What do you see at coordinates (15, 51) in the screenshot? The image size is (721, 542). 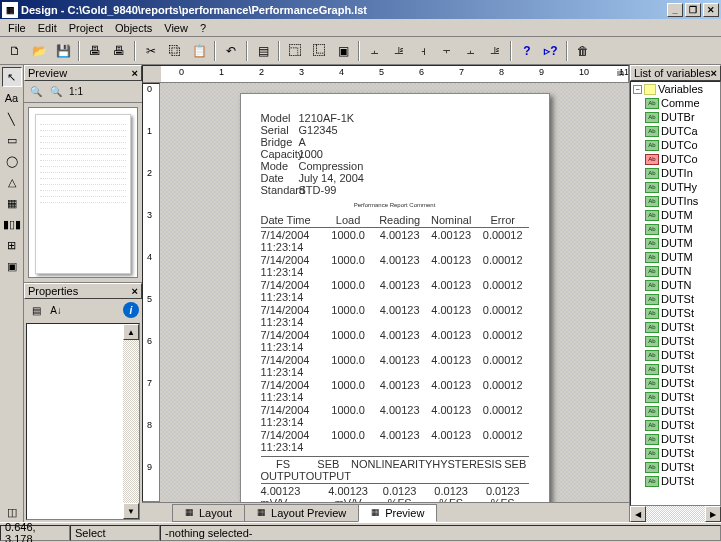 I see `new-icon: 🗋` at bounding box center [15, 51].